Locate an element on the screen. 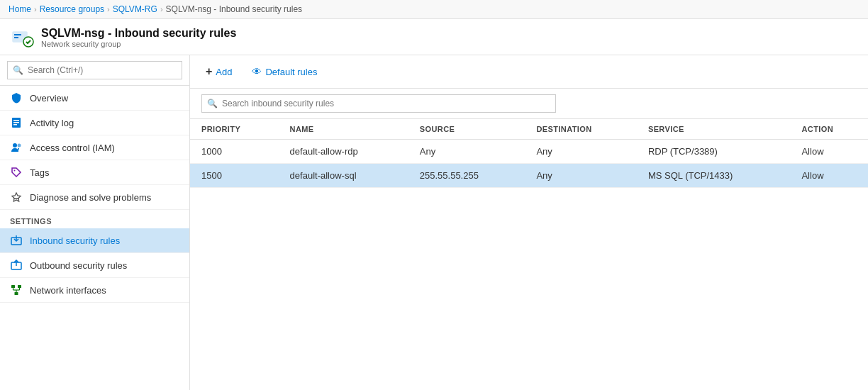  sidebar-item-iam-label: Access control (IAM) is located at coordinates (72, 147).